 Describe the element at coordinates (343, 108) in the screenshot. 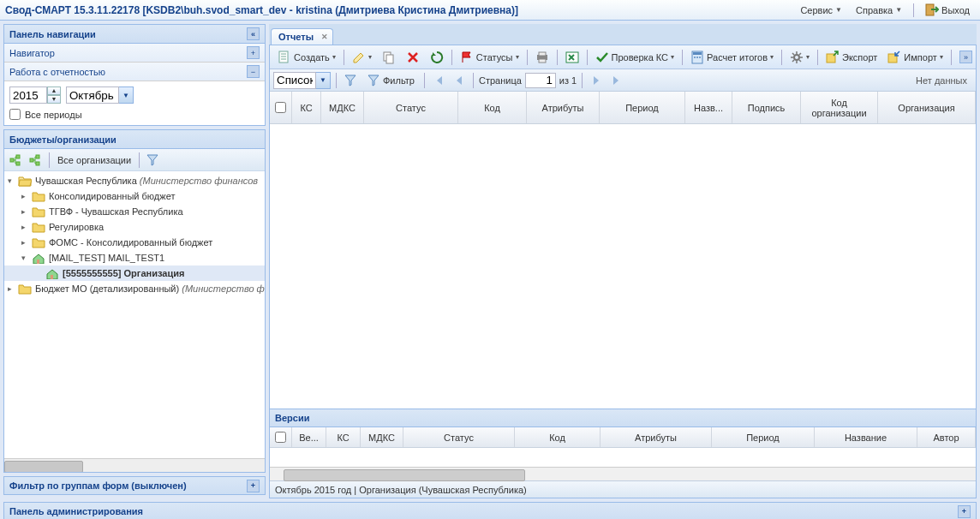

I see `col-mdks: МДКС` at that location.